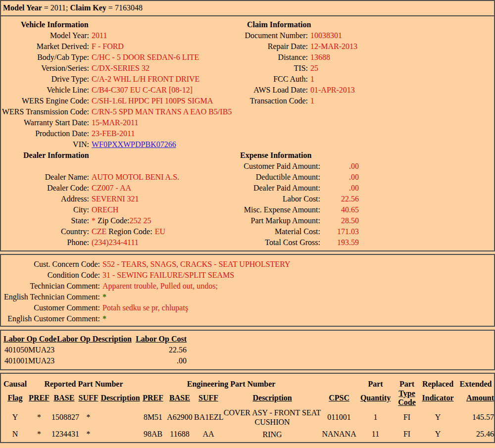 The width and height of the screenshot is (495, 448). I want to click on labor-op-description-header: Labor Op Description, so click(95, 339).